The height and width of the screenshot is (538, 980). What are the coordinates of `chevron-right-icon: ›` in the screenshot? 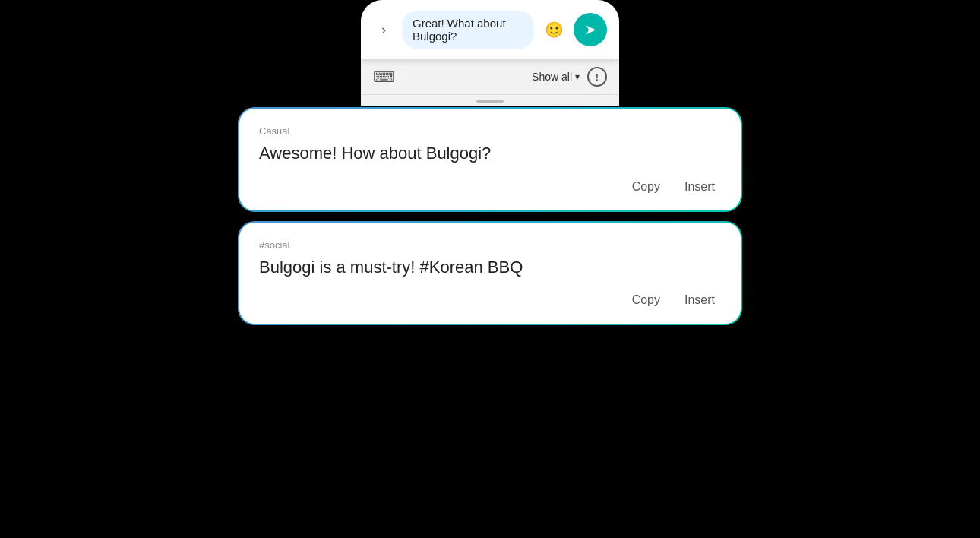 It's located at (384, 30).